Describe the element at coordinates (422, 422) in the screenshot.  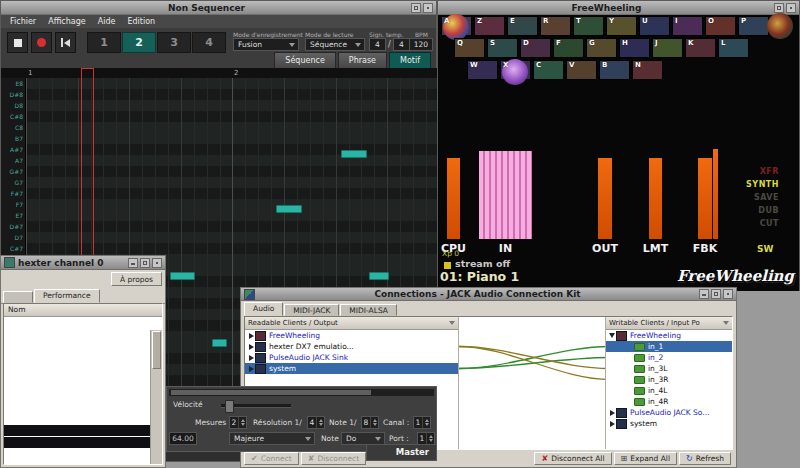
I see `channel-spinner: 1` at that location.